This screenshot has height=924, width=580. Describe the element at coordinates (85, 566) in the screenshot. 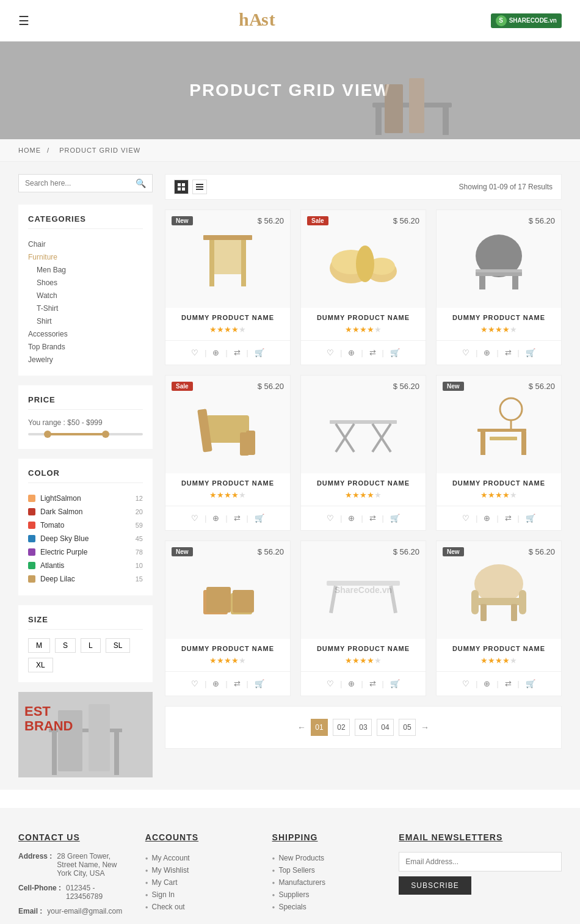

I see `list-item: Atlantis 10` at that location.